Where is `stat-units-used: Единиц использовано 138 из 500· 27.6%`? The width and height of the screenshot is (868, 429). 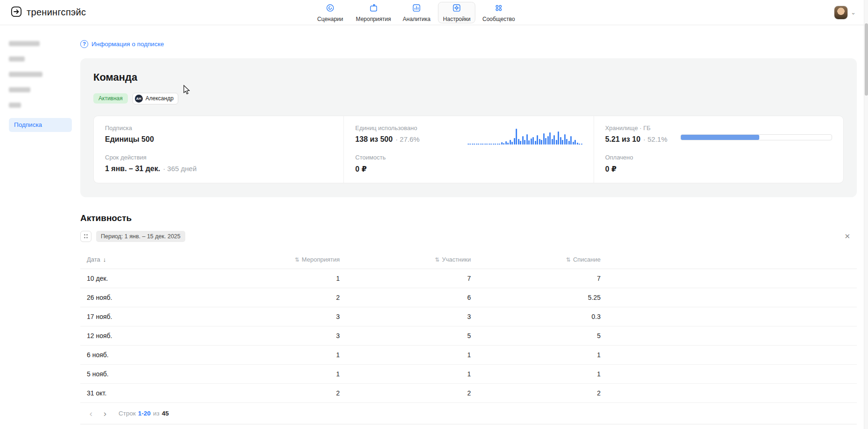
stat-units-used: Единиц использовано 138 из 500· 27.6% is located at coordinates (469, 133).